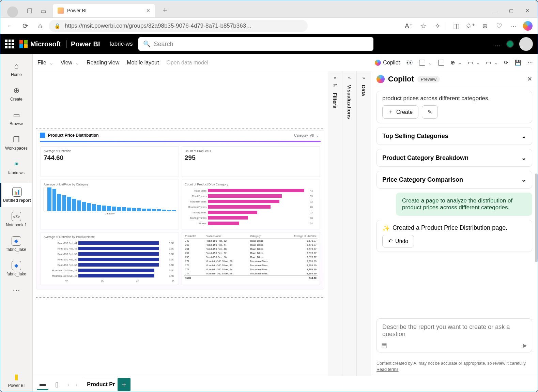 This screenshot has height=392, width=538. I want to click on nav-back-button: ←, so click(10, 26).